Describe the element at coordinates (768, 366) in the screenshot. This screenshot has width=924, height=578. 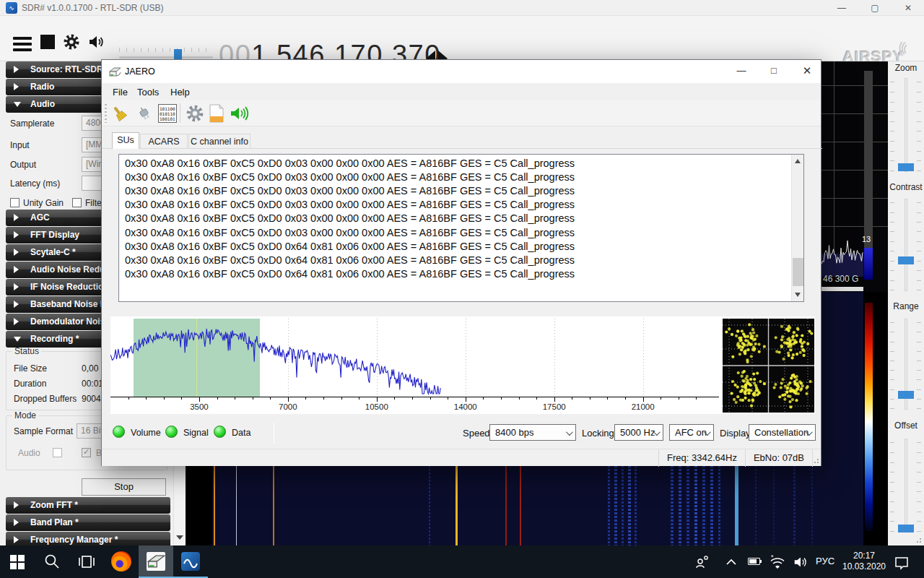
I see `constellation-display` at that location.